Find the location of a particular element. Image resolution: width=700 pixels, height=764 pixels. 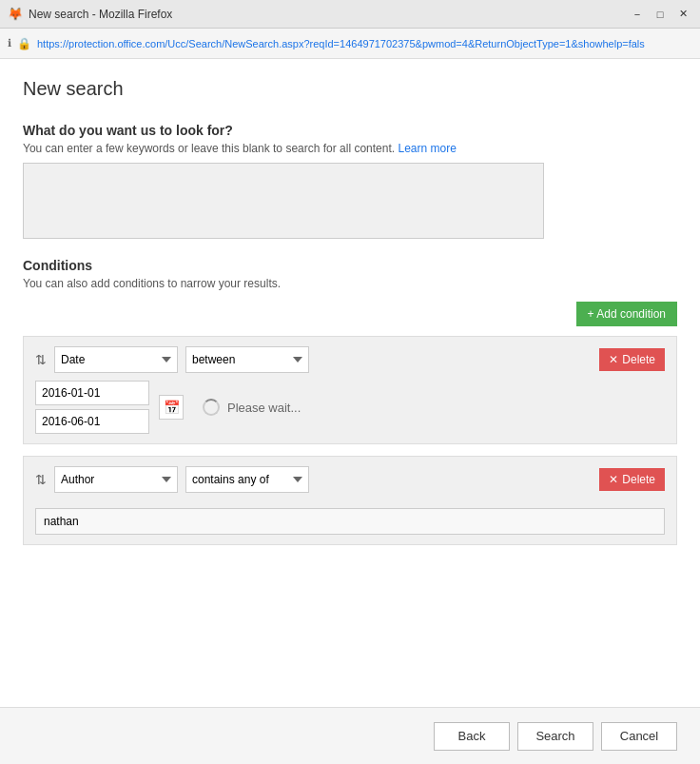

footer: Back Search Cancel is located at coordinates (350, 735).